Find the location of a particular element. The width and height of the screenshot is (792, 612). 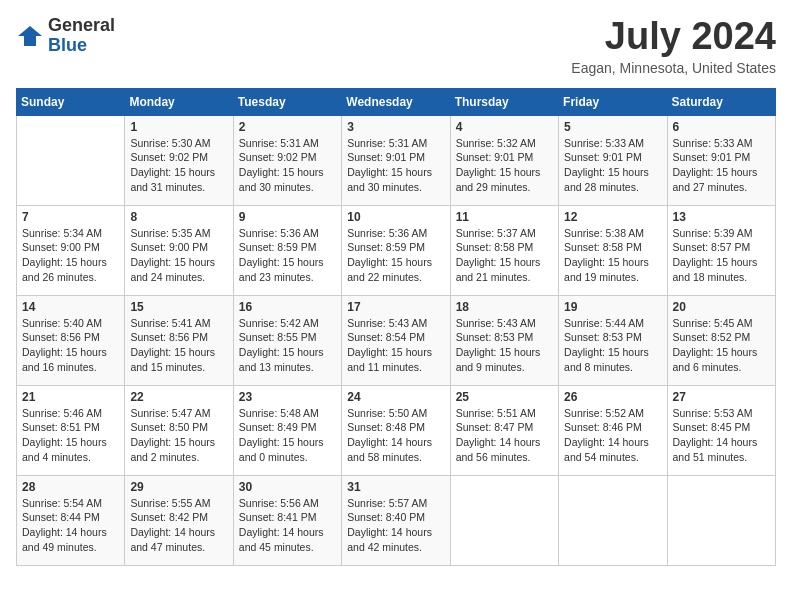

header-cell-thursday: Thursday is located at coordinates (504, 102).